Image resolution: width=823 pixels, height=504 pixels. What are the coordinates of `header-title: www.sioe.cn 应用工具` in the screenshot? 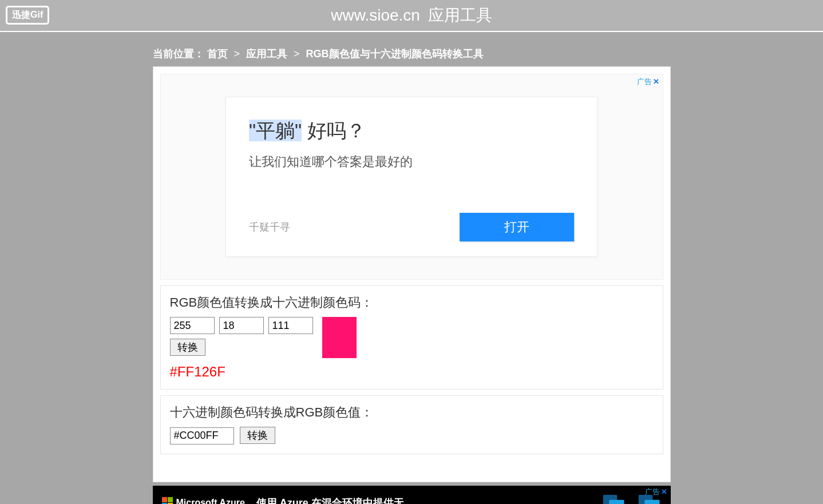 It's located at (411, 15).